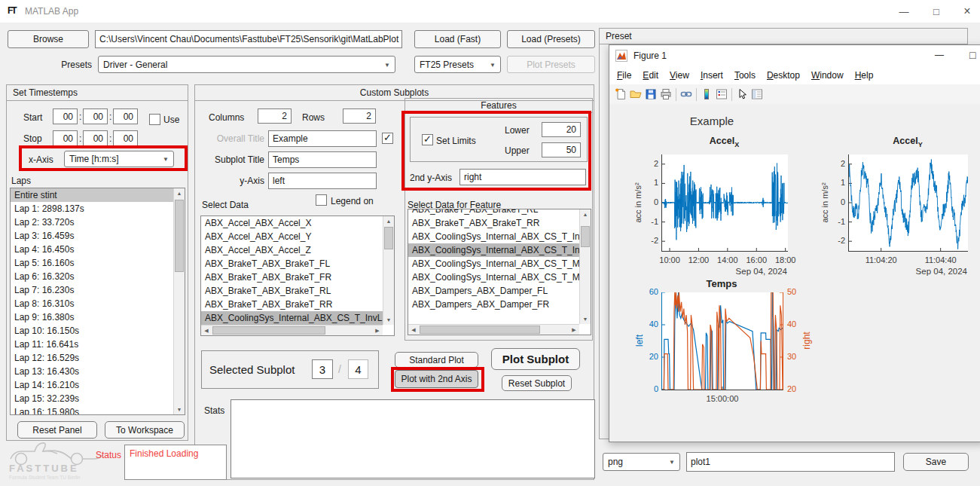 The height and width of the screenshot is (486, 980). Describe the element at coordinates (179, 301) in the screenshot. I see `laps-scrollbar: ▲ ▼` at that location.